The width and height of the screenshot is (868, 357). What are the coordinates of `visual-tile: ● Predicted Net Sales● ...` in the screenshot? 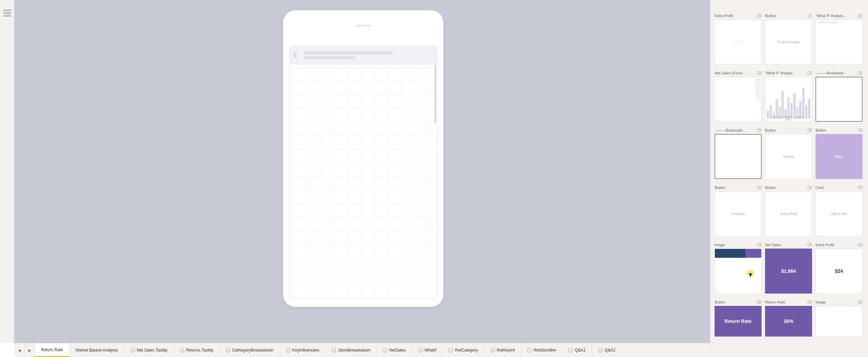 It's located at (839, 42).